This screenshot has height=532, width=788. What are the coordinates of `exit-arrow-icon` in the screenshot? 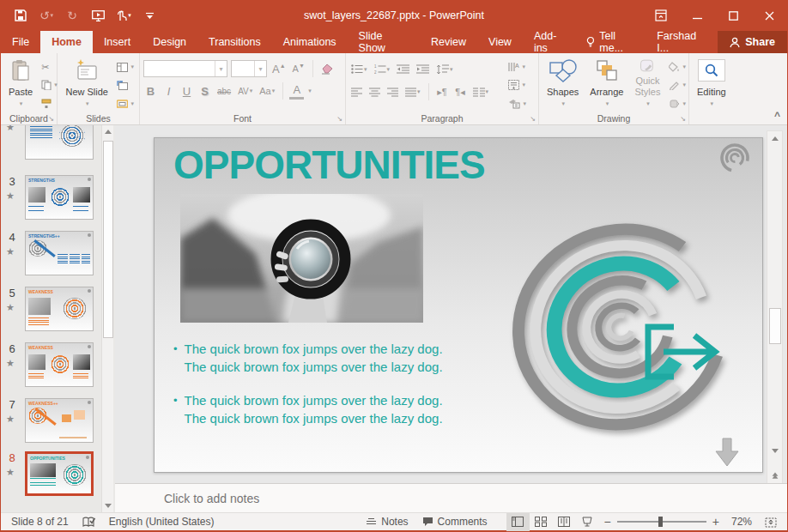 It's located at (688, 352).